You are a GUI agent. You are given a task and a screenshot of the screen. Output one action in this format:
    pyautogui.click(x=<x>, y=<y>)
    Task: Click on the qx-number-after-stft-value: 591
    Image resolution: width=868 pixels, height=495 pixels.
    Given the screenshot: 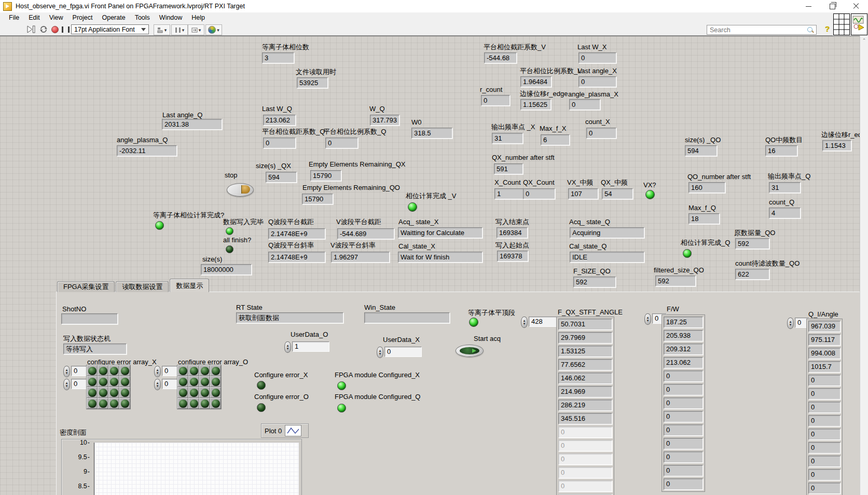 What is the action you would take?
    pyautogui.click(x=508, y=169)
    